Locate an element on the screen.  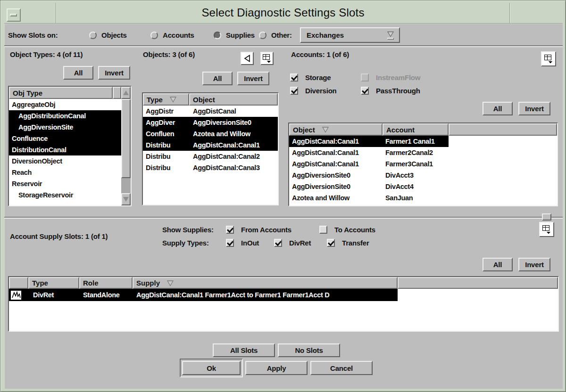
supply-table-body: DivRet StandAlone AggDistCanal:Canal1 Fa… is located at coordinates (283, 310).